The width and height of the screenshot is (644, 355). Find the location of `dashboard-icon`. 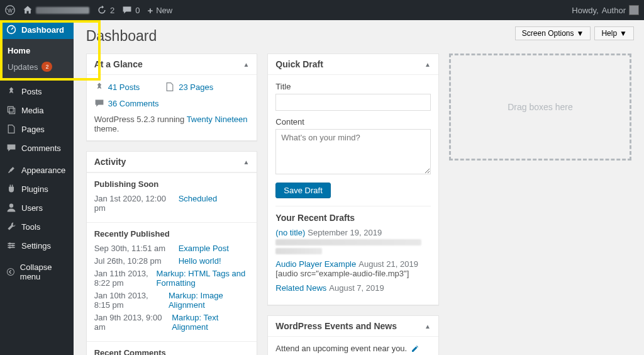

dashboard-icon is located at coordinates (11, 30).